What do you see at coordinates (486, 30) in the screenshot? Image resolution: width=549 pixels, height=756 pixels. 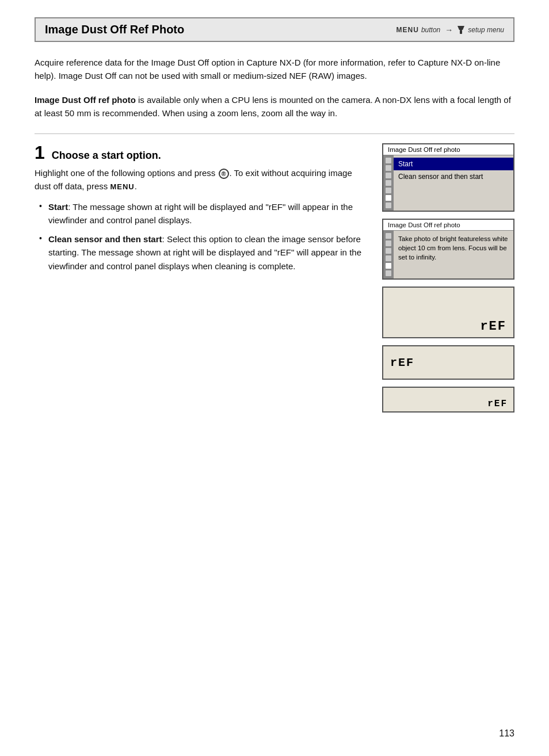 I see `setup-menu-text: setup menu` at bounding box center [486, 30].